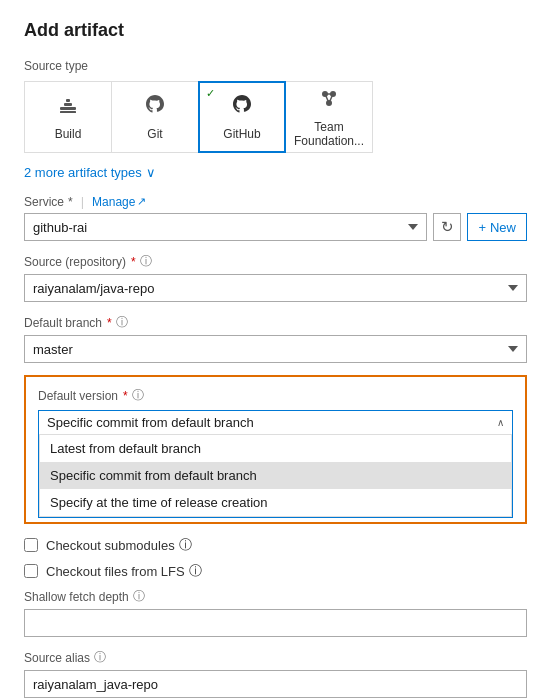  I want to click on source-repo-select: raiyanalam/java-repo, so click(276, 288).